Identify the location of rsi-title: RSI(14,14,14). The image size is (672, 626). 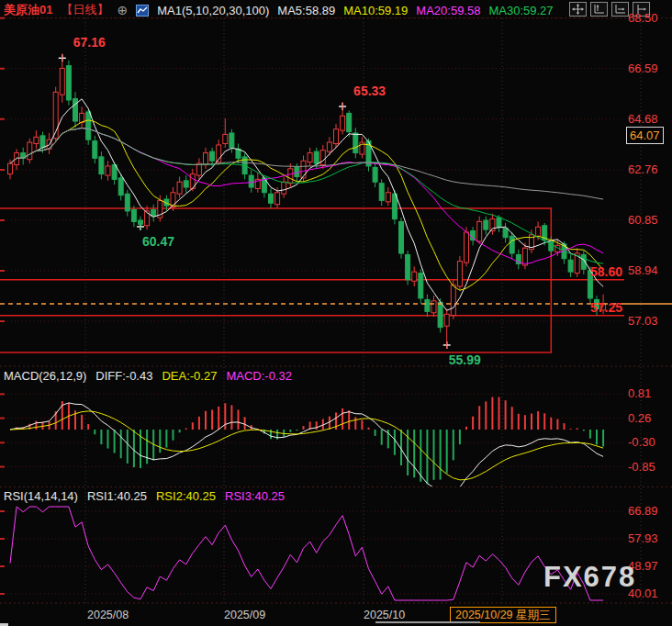
(40, 496).